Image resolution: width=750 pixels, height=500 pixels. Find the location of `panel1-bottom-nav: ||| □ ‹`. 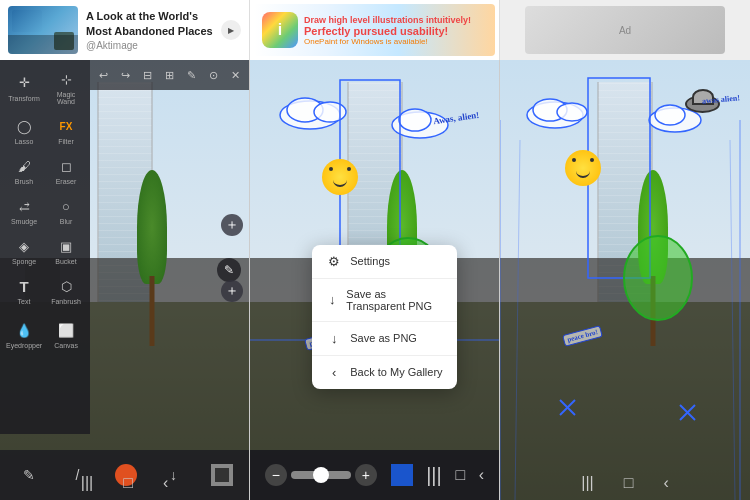

panel1-bottom-nav: ||| □ ‹ is located at coordinates (124, 484).